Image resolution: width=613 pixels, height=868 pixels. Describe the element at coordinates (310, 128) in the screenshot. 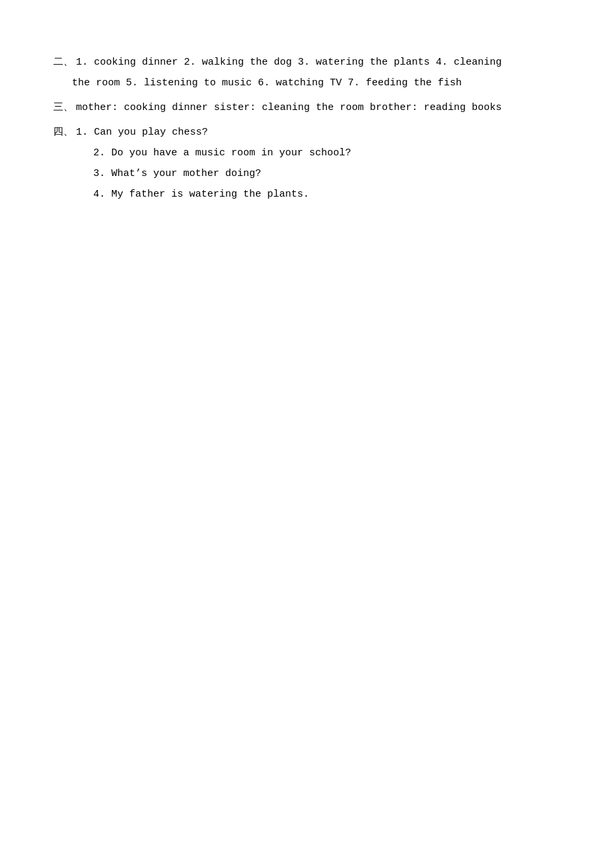

I see `document-body: 二、 1. cooking dinner 2. walking the dog …` at that location.